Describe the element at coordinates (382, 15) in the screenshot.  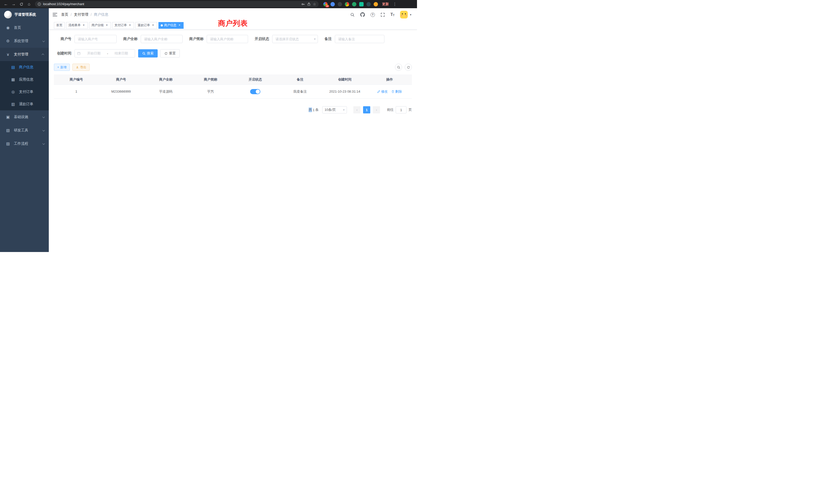
I see `fullscreen-icon` at that location.